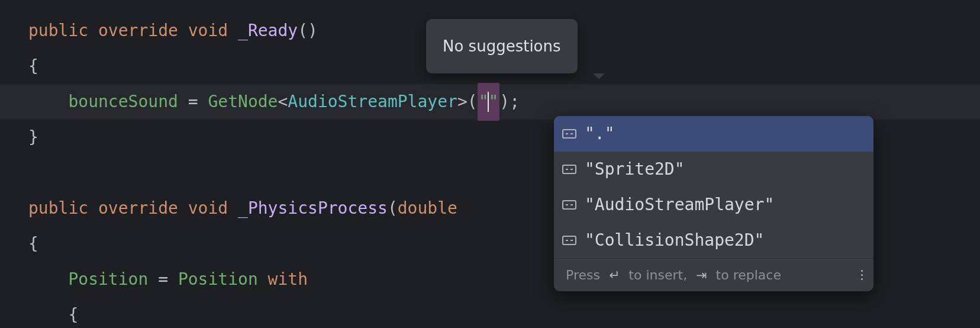  Describe the element at coordinates (308, 31) in the screenshot. I see `parentheses: ()` at that location.